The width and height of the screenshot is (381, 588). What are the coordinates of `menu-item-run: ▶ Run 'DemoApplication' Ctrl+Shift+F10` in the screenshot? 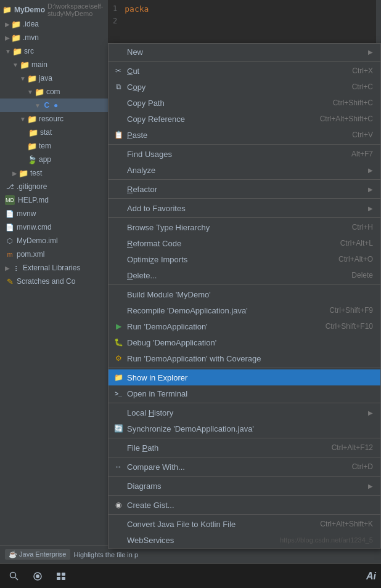 It's located at (244, 326).